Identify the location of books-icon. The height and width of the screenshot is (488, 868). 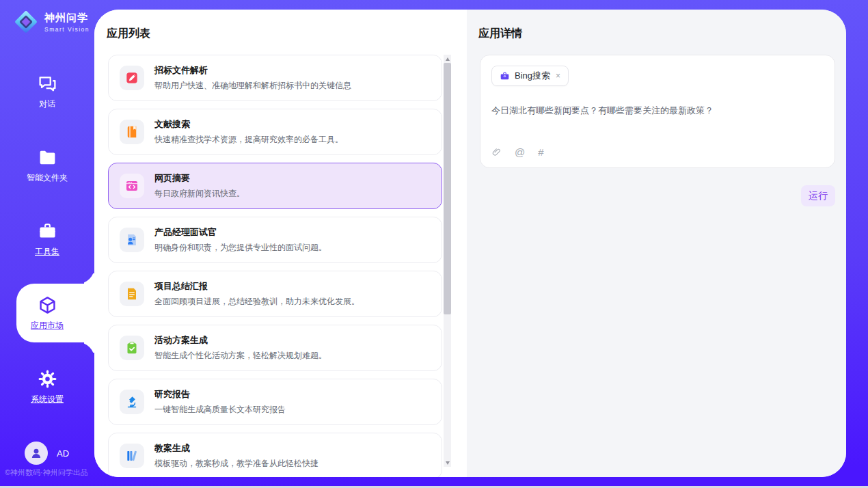
(132, 456).